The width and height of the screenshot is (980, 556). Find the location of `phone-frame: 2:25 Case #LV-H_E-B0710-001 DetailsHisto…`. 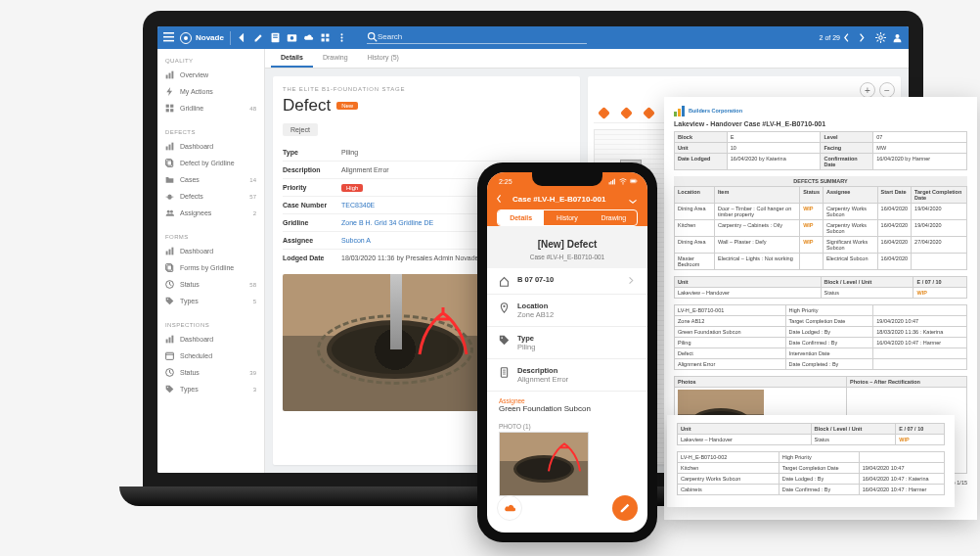

phone-frame: 2:25 Case #LV-H_E-B0710-001 DetailsHisto… is located at coordinates (567, 352).